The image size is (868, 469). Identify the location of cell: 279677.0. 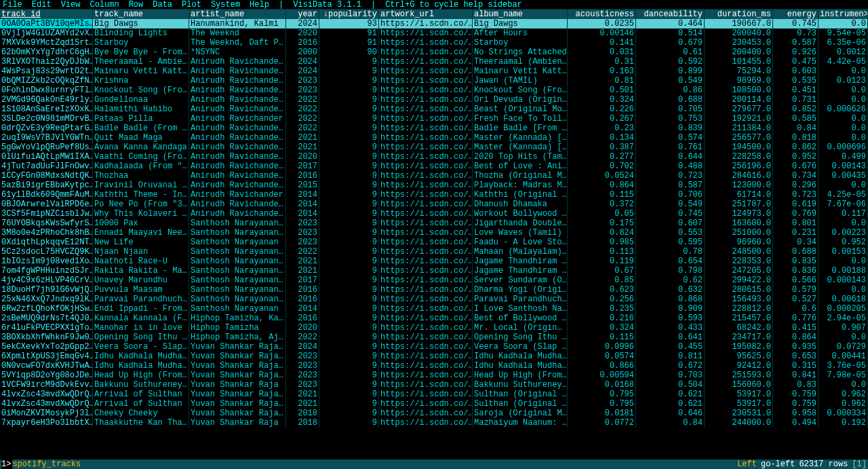
(739, 109).